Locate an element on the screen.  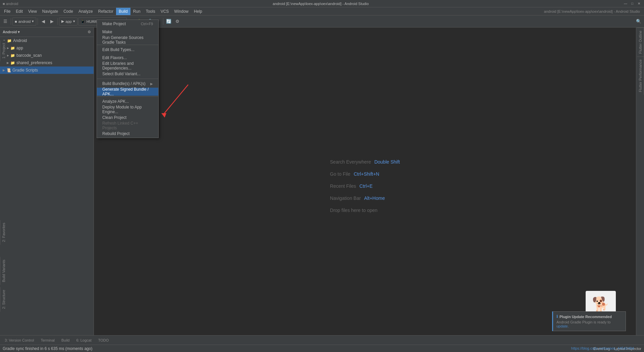
flutter-performance-tab: Flutter Performance is located at coordinates (641, 76).